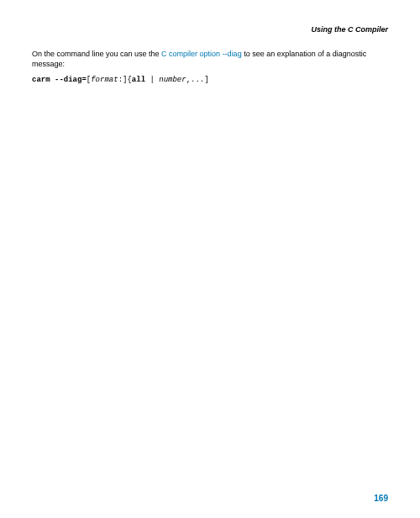 The height and width of the screenshot is (518, 420). I want to click on para-text-a: On the command line you can use the, so click(97, 54).